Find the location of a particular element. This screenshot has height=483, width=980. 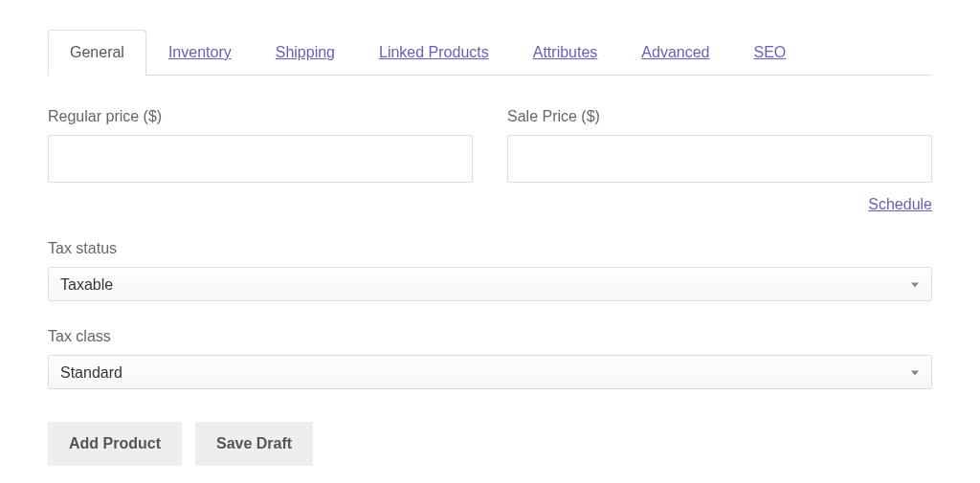

tab-attributes: Attributes is located at coordinates (566, 53).